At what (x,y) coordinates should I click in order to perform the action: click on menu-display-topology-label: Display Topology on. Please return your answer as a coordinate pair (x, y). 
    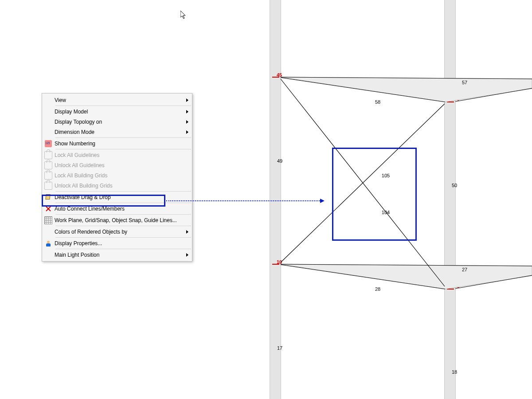
    Looking at the image, I should click on (123, 122).